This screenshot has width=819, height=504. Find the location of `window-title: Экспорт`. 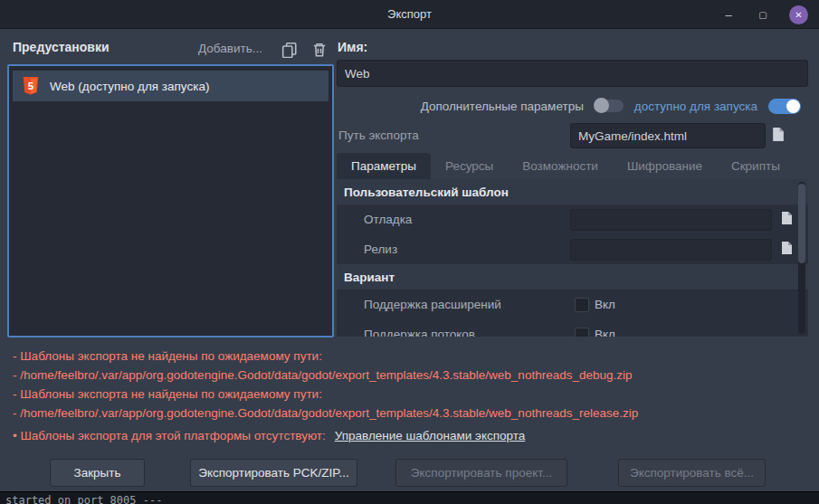

window-title: Экспорт is located at coordinates (409, 14).